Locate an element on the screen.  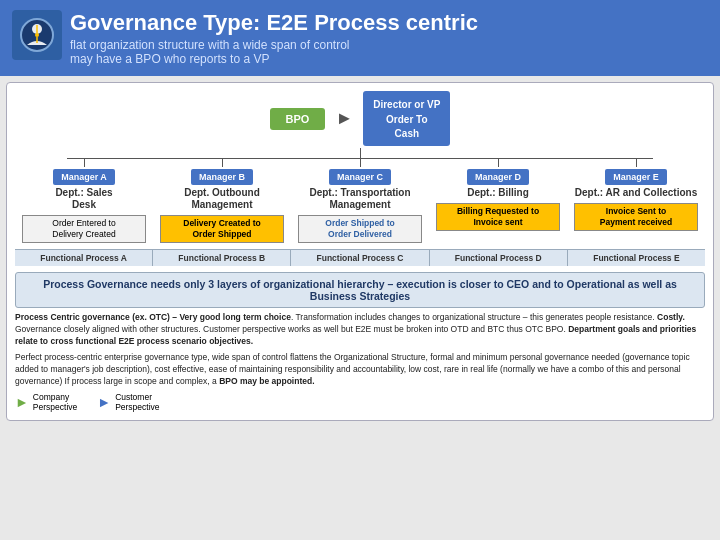
page-title: Governance Type: E2E Process centric is located at coordinates (388, 23).